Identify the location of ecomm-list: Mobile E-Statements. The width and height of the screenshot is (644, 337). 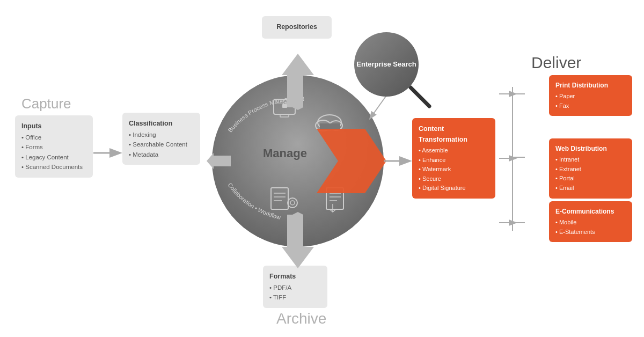
(590, 228).